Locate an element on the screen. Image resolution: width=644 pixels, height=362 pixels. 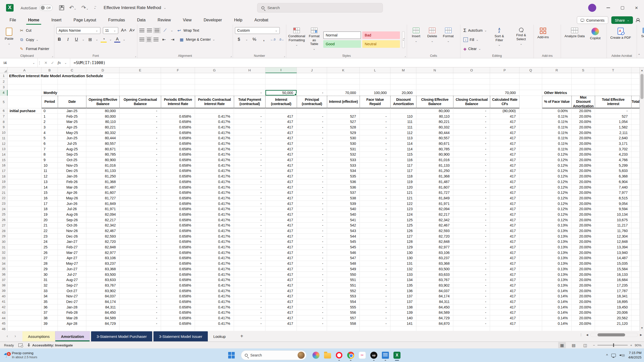
confirm-entry-icon: ✓ is located at coordinates (53, 63).